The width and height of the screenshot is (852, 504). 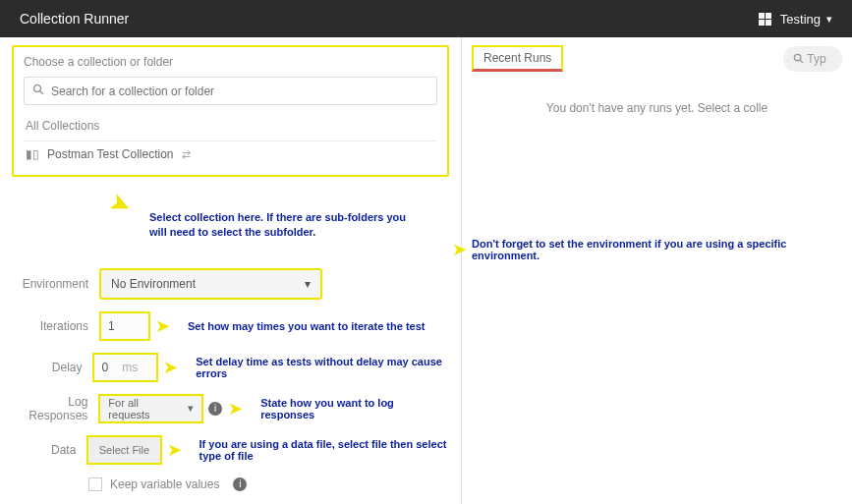 I want to click on runs-search: Typ, so click(x=813, y=59).